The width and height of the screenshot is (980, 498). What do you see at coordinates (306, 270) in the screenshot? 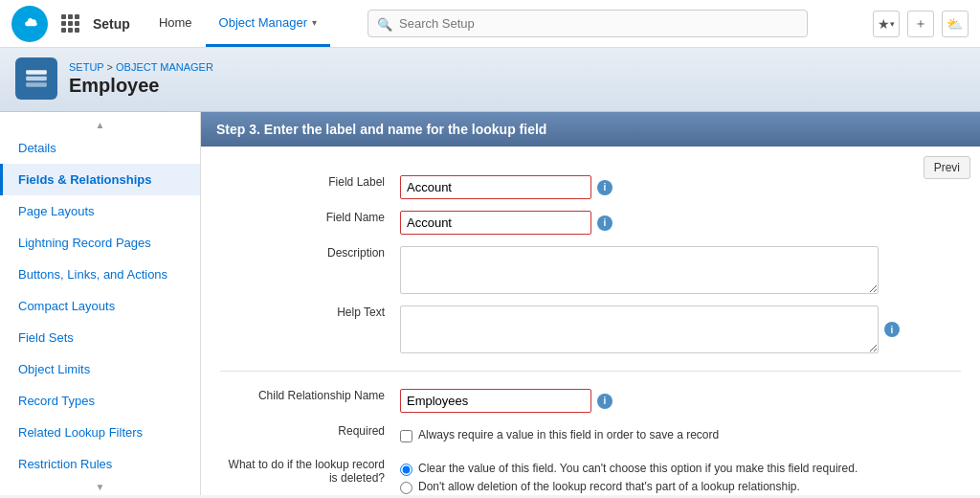
I see `description-label: Description` at bounding box center [306, 270].